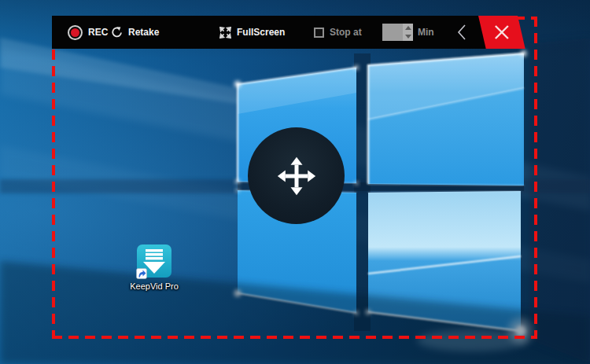  What do you see at coordinates (398, 32) in the screenshot?
I see `minutes-spinner` at bounding box center [398, 32].